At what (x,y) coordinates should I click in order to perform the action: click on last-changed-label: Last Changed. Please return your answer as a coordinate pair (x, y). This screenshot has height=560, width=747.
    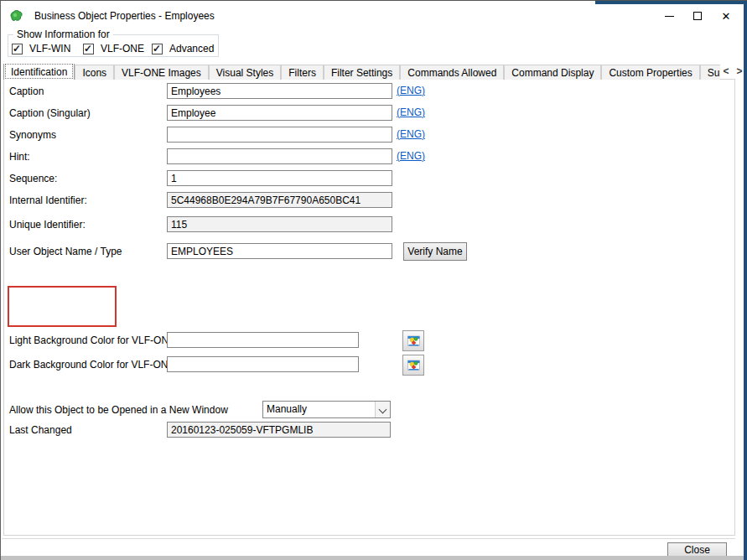
    Looking at the image, I should click on (40, 431).